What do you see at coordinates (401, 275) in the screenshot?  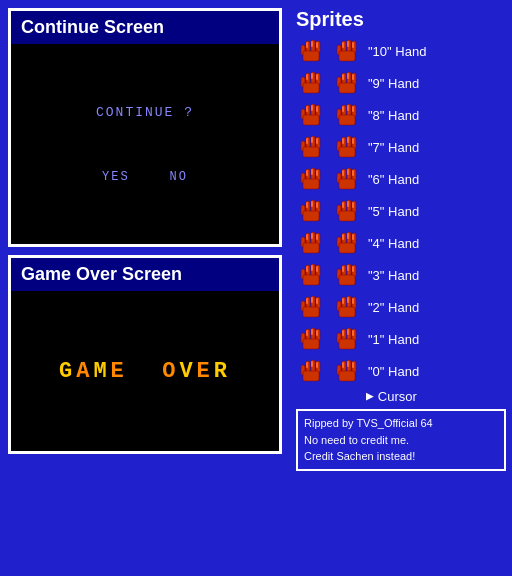 I see `sprite-row: "3" Hand` at bounding box center [401, 275].